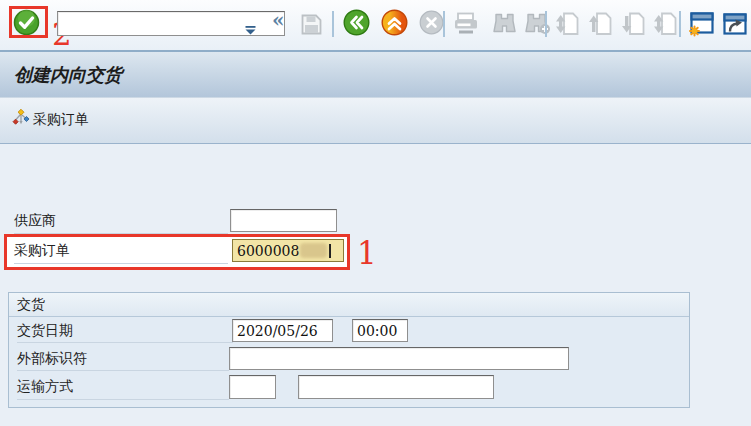 The image size is (751, 426). What do you see at coordinates (701, 26) in the screenshot?
I see `new-session-button` at bounding box center [701, 26].